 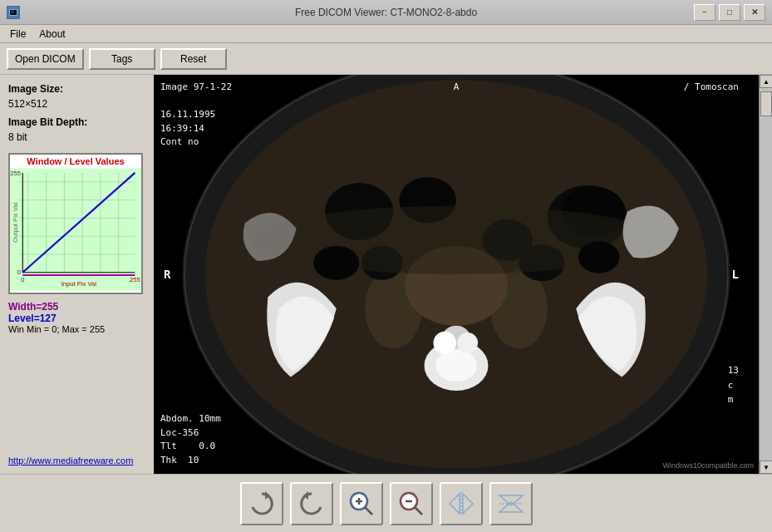 I want to click on flip-v-button, so click(x=511, y=504).